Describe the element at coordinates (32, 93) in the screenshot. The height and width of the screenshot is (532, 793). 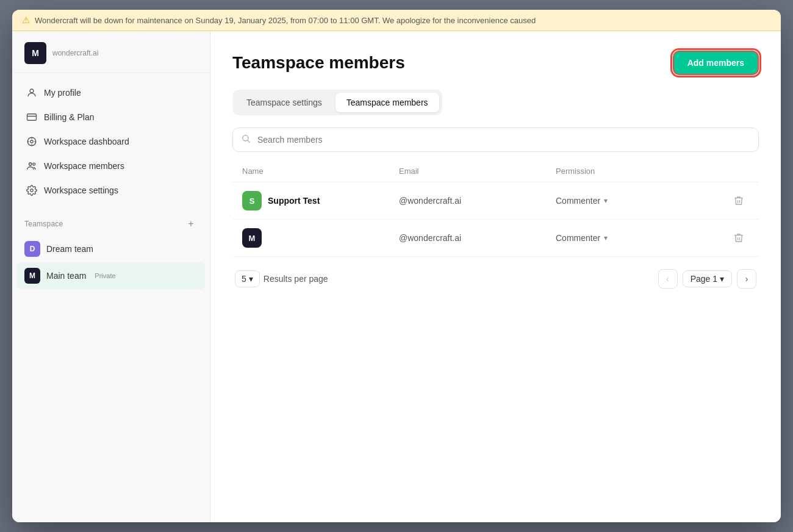
I see `user-icon` at that location.